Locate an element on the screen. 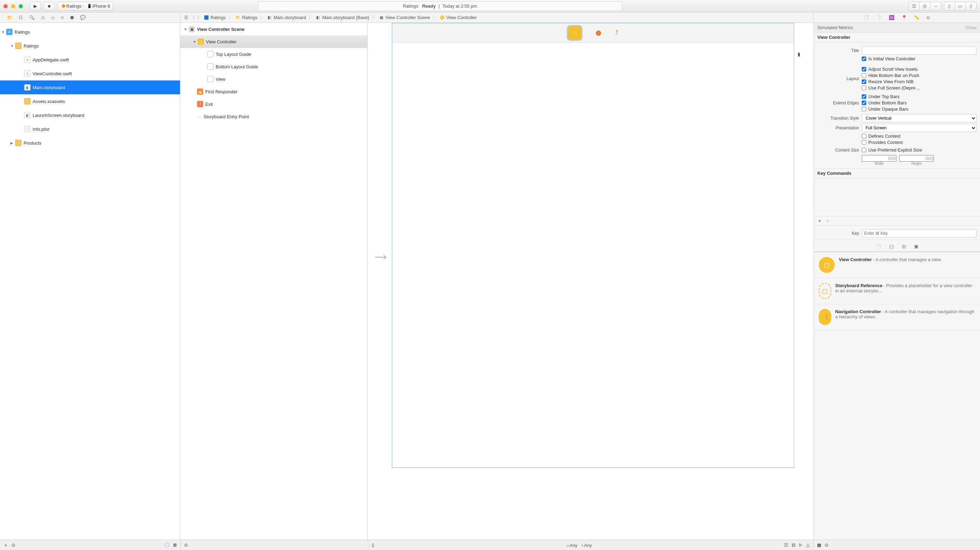  library-filter-button: ⊙ is located at coordinates (827, 545).